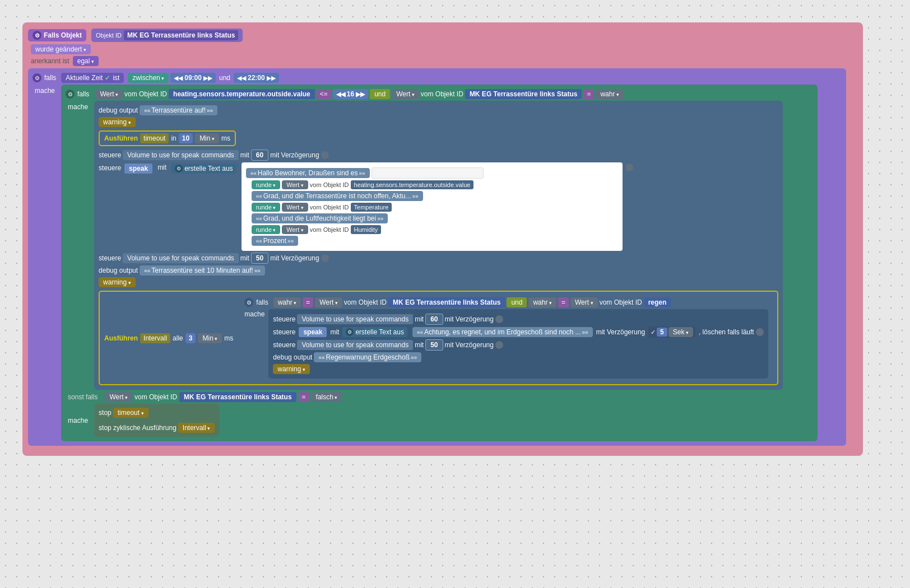 The height and width of the screenshot is (588, 910). What do you see at coordinates (45, 91) in the screenshot?
I see `mache-label: mache` at bounding box center [45, 91].